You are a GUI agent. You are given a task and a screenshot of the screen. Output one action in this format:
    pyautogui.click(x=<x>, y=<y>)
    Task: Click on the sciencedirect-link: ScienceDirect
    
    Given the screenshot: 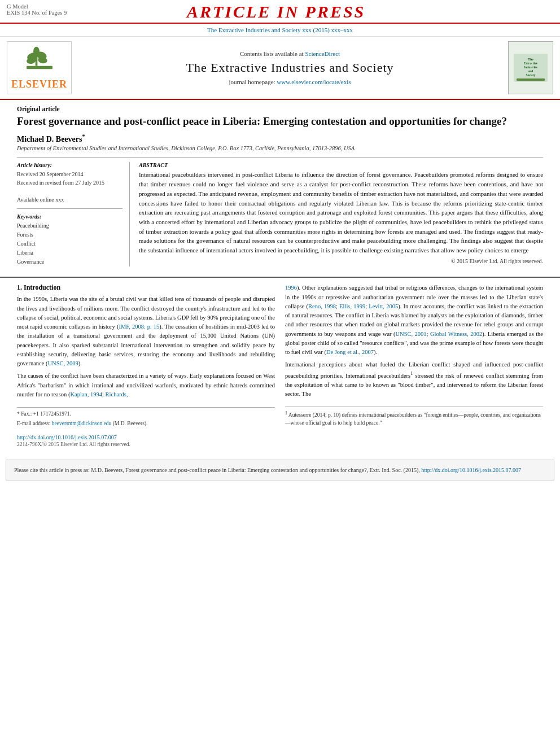 What is the action you would take?
    pyautogui.click(x=322, y=54)
    